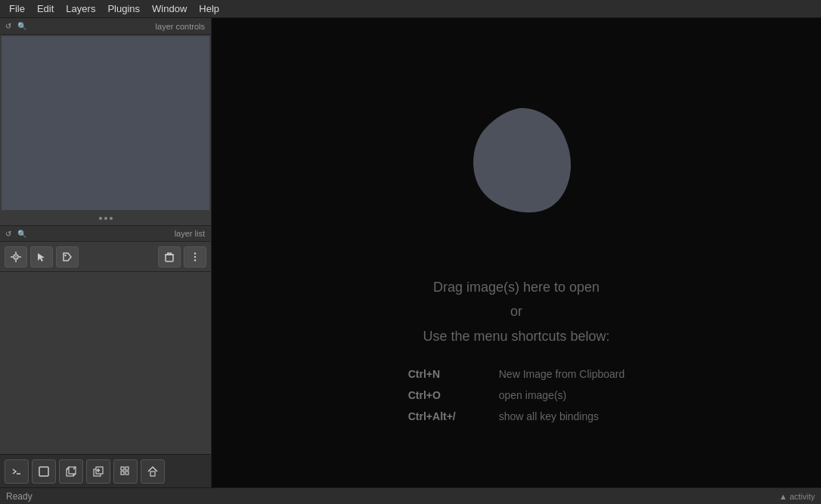  I want to click on menu-help: Help, so click(209, 9).